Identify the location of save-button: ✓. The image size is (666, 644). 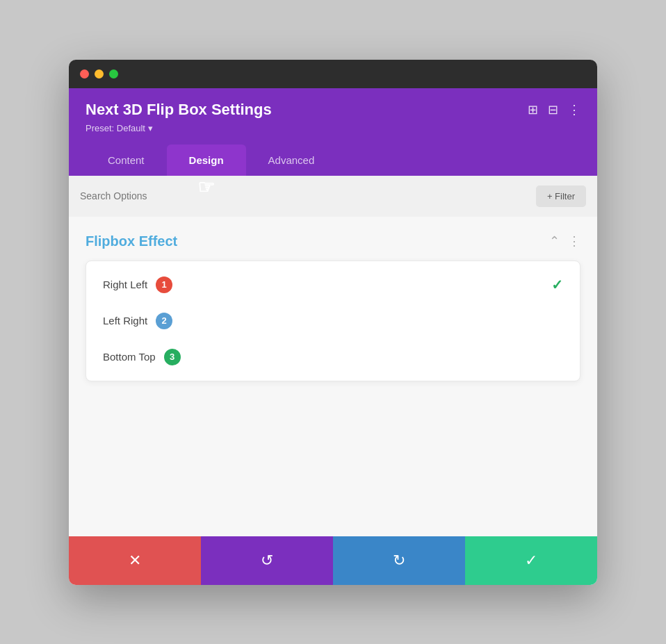
(531, 561).